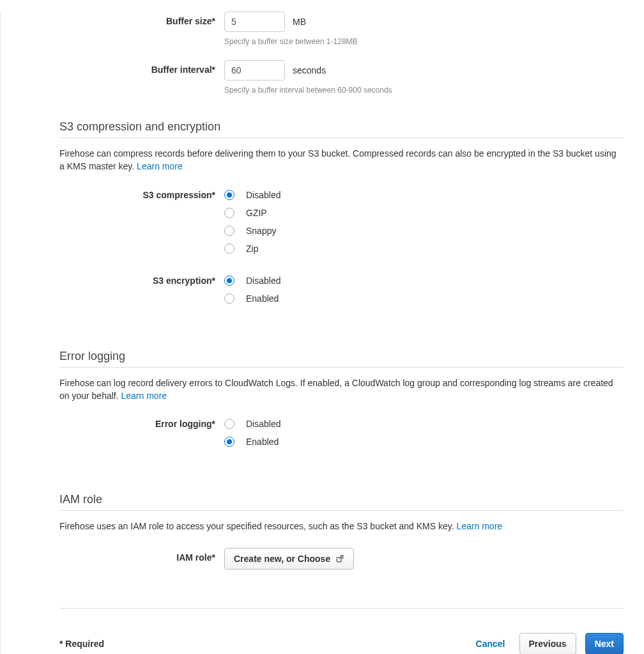  Describe the element at coordinates (229, 195) in the screenshot. I see `s3-compression-radio-disabled` at that location.